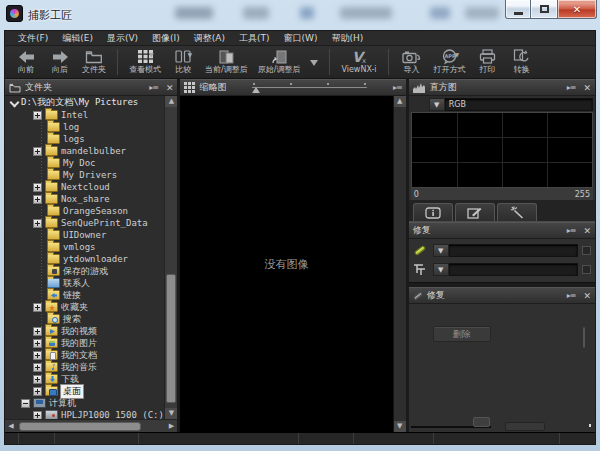 The width and height of the screenshot is (600, 451). What do you see at coordinates (145, 62) in the screenshot?
I see `view-mode-button: ▼查看模式` at bounding box center [145, 62].